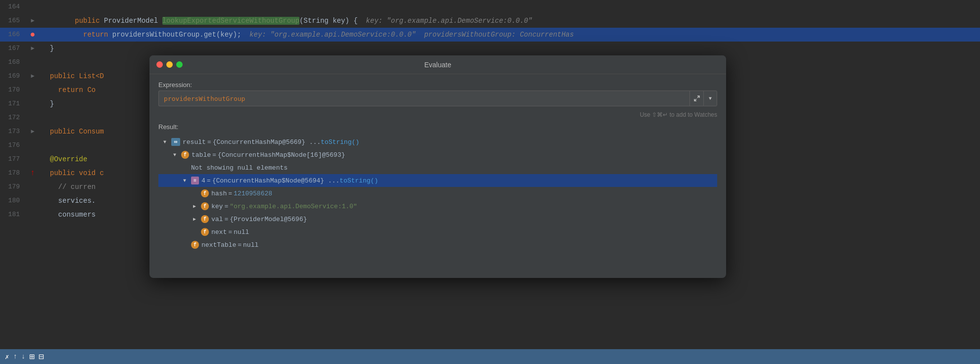 Image resolution: width=980 pixels, height=364 pixels. Describe the element at coordinates (214, 155) in the screenshot. I see `equals-table: =` at that location.